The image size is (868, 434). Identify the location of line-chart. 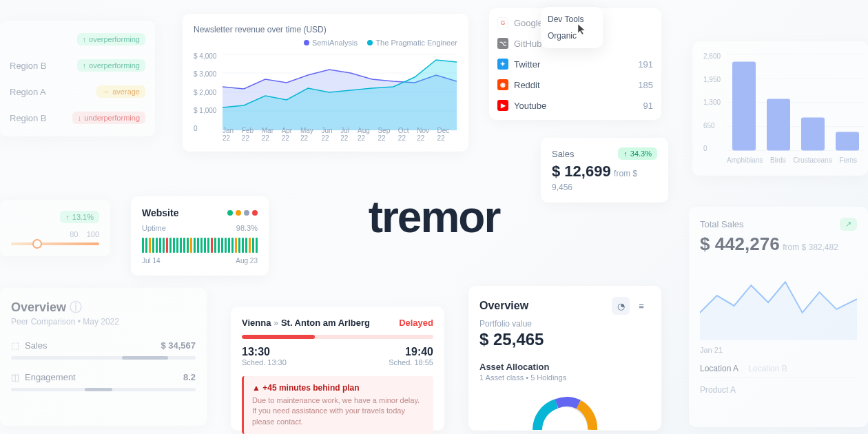
(778, 302).